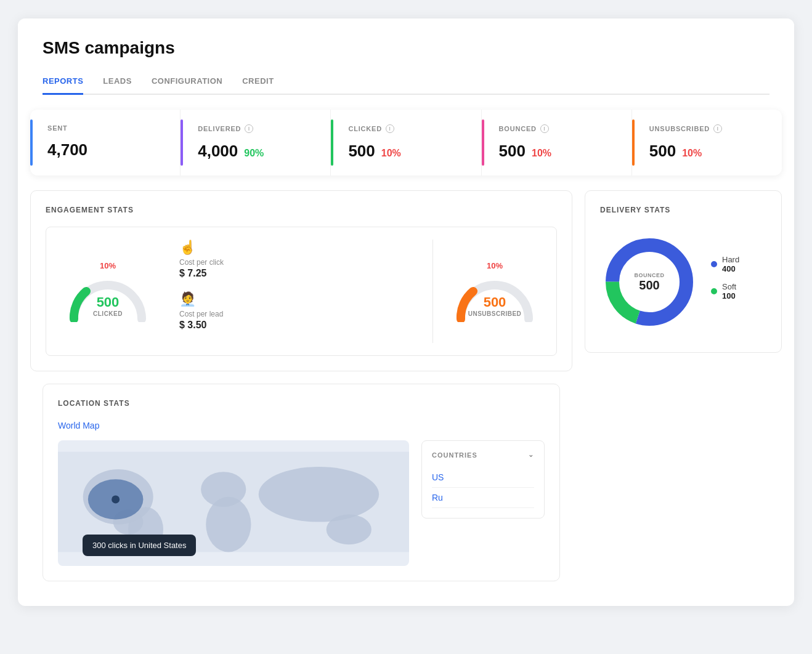 The image size is (812, 654). I want to click on legend-item-hard: Hard400, so click(725, 264).